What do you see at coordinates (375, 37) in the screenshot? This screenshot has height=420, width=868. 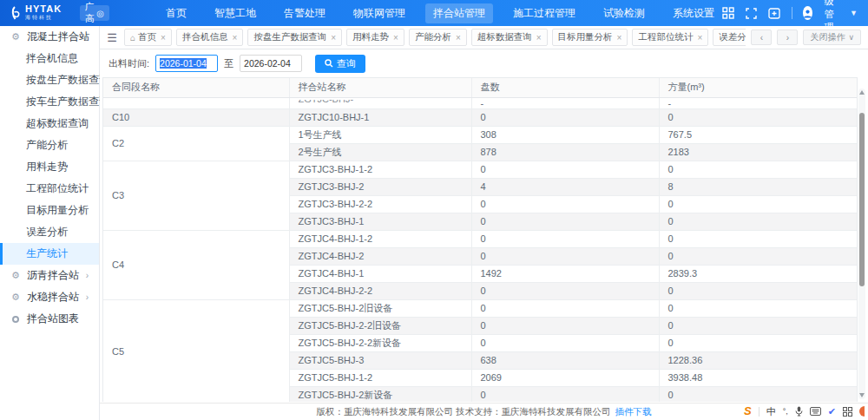 I see `tab-4: 用料走势×` at bounding box center [375, 37].